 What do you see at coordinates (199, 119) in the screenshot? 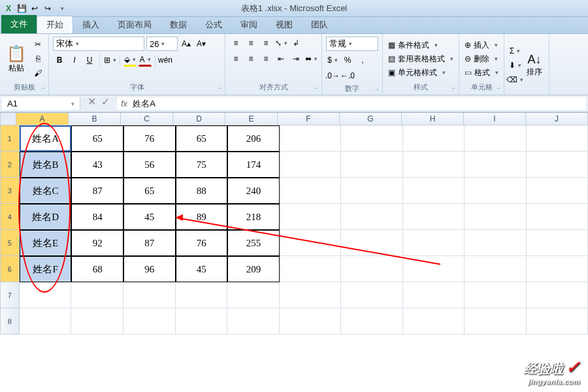
I see `column-header: D` at bounding box center [199, 119].